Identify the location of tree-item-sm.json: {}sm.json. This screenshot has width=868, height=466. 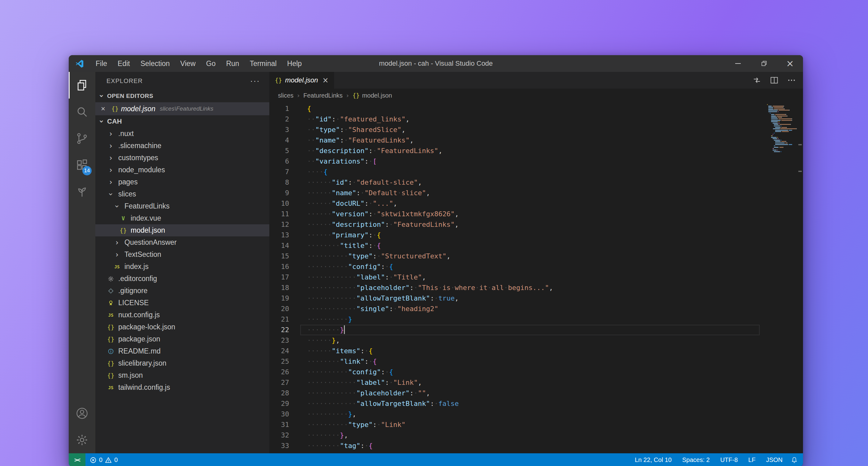
(182, 375).